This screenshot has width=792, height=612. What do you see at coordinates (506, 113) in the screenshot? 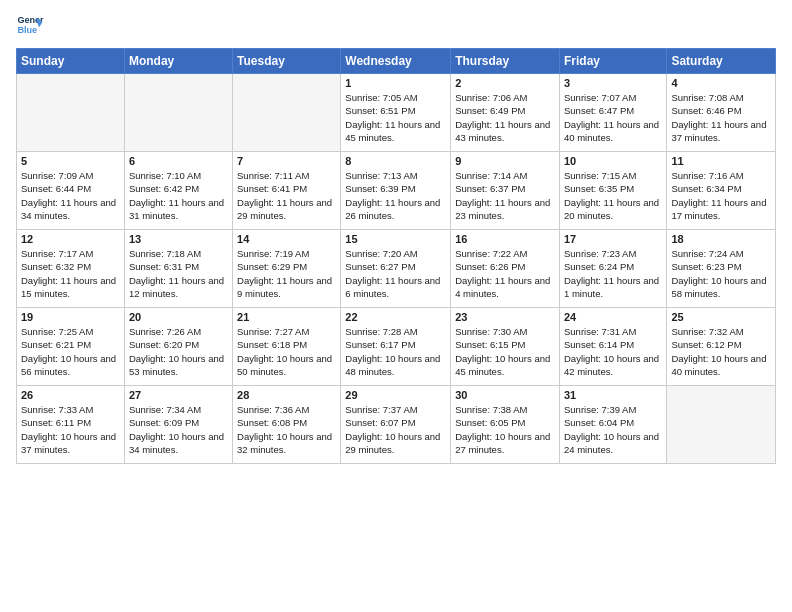
I see `calendar-cell: 2Sunrise: 7:06 AM Sunset: 6:49 PM Daylig…` at bounding box center [506, 113].